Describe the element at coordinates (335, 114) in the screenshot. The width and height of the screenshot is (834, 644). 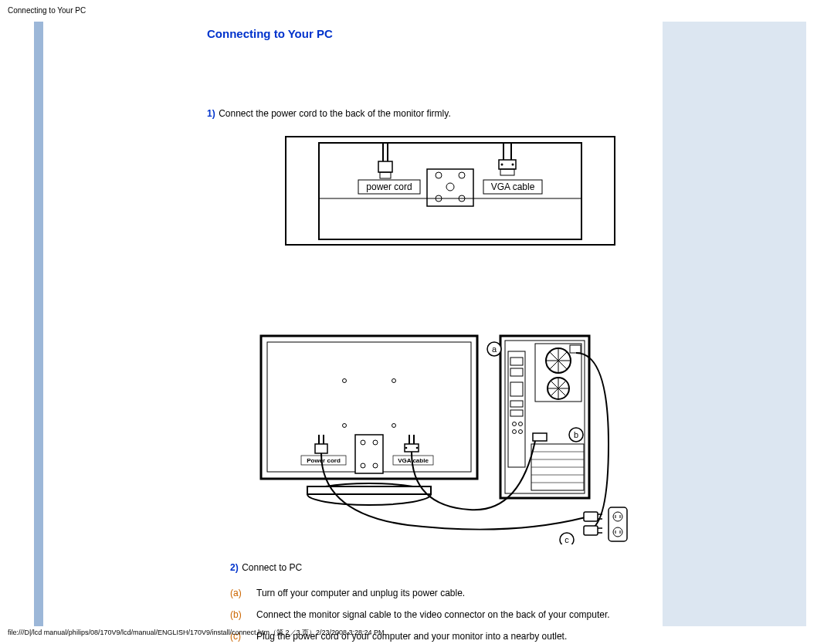
I see `step-1-text: Connect the power cord to the back of th…` at that location.